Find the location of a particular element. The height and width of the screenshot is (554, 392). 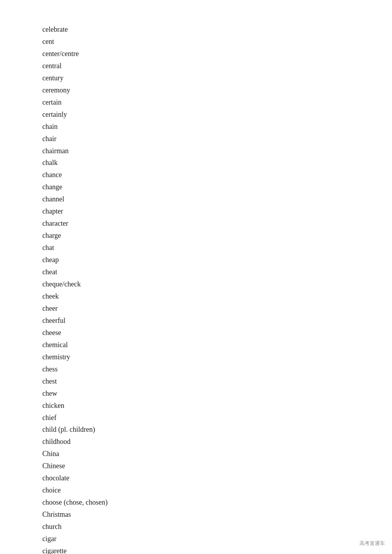

list-item: chemistry is located at coordinates (217, 357).